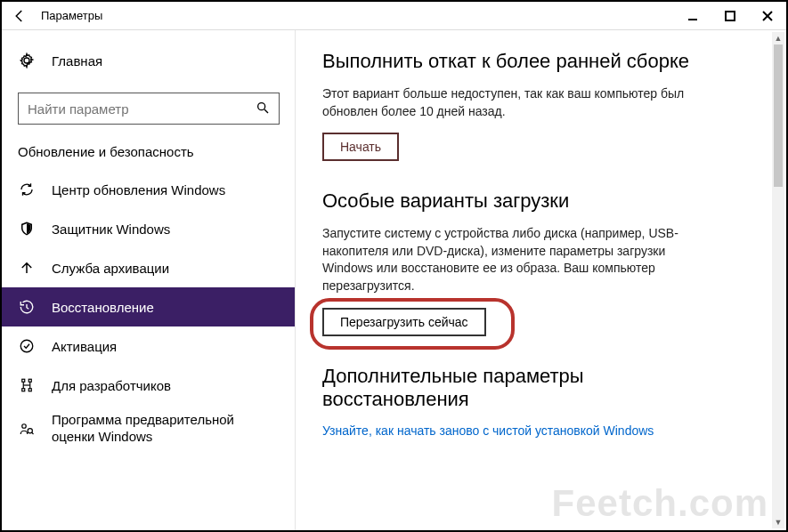 The width and height of the screenshot is (788, 532). I want to click on sync-icon, so click(27, 189).